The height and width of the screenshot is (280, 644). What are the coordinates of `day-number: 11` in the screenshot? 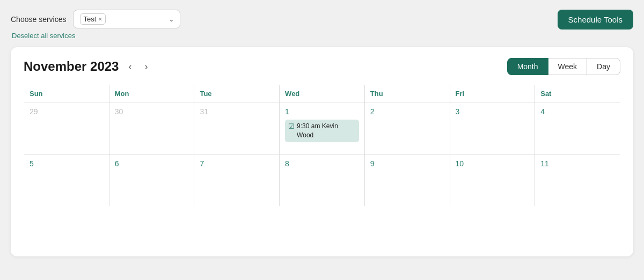 It's located at (545, 164).